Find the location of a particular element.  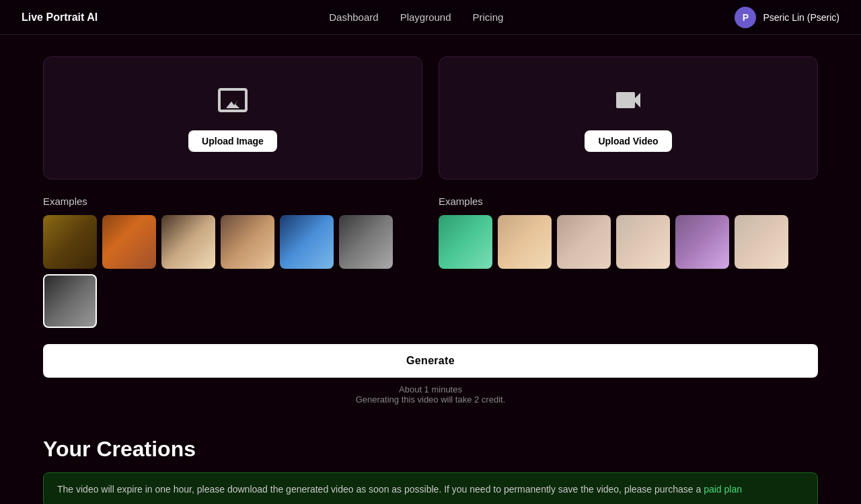

upload-video-button: Upload Video is located at coordinates (628, 141).